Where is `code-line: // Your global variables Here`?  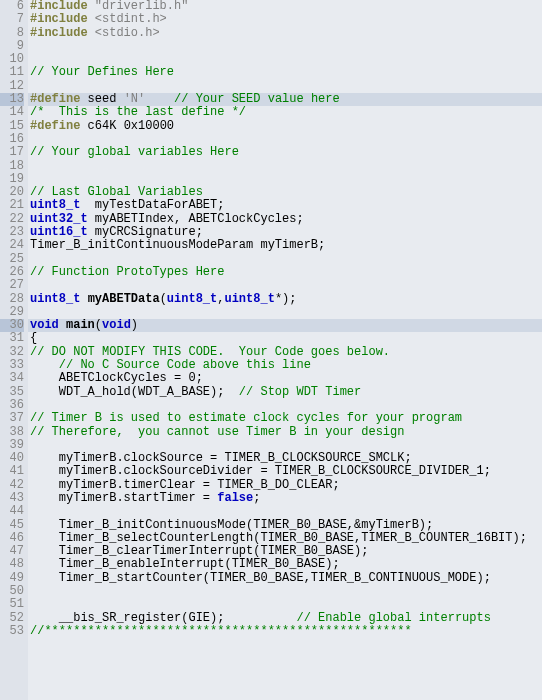 code-line: // Your global variables Here is located at coordinates (285, 152).